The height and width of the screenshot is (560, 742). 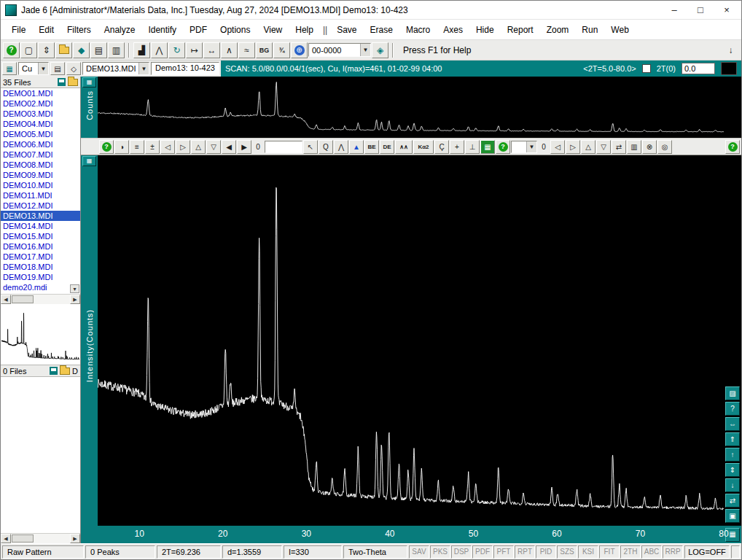 I want to click on shift-up-icon: △, so click(x=198, y=147).